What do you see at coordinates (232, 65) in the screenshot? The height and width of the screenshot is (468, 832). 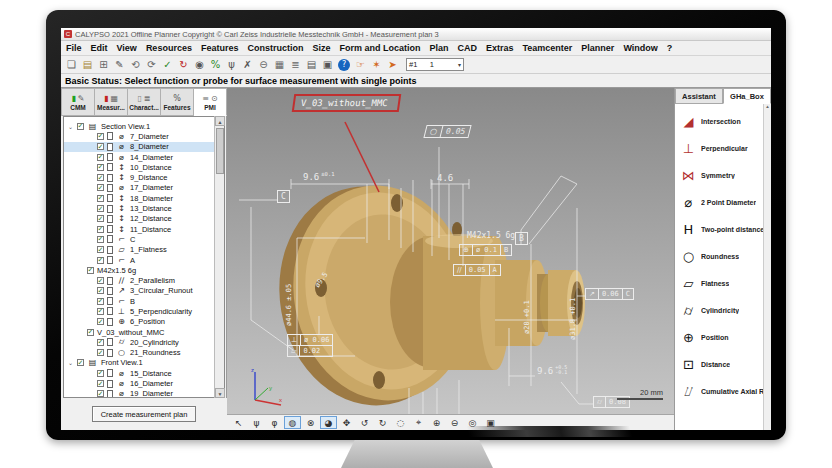 I see `probe-tree-icon: ψ` at bounding box center [232, 65].